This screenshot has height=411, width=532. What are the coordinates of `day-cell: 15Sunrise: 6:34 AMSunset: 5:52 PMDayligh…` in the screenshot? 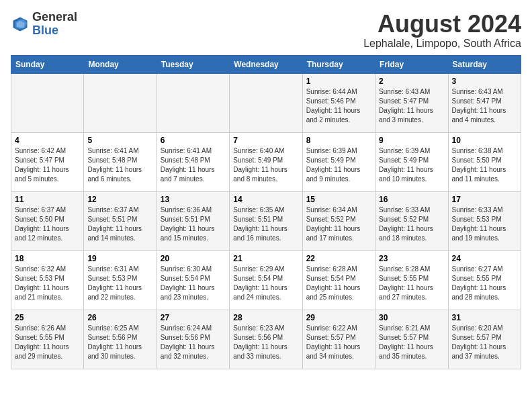 It's located at (339, 221).